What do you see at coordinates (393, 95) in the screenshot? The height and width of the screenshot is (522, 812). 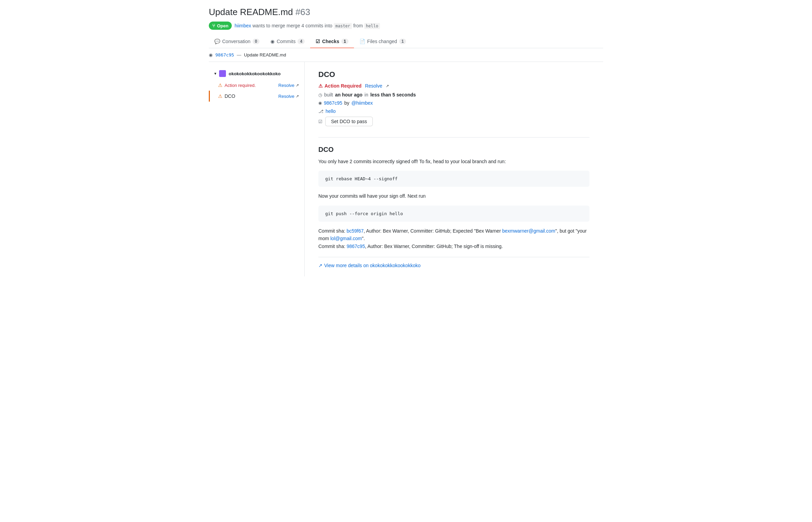 I see `build-duration: less than 5 seconds` at bounding box center [393, 95].